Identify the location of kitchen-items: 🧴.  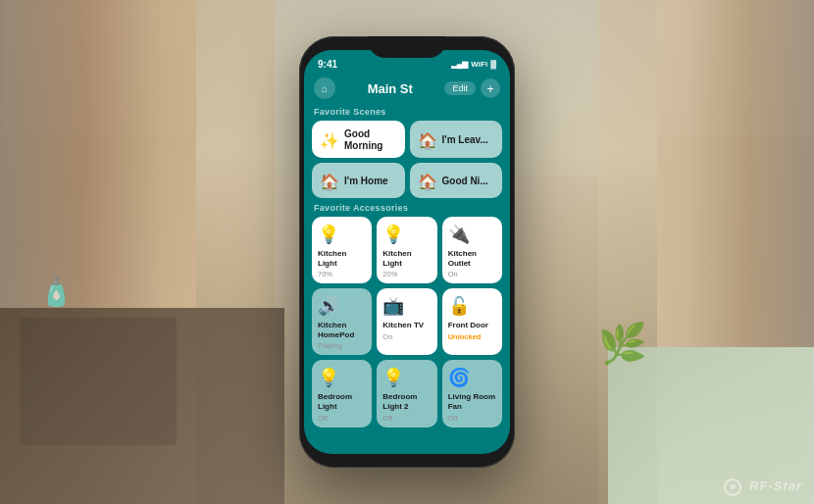
(57, 292).